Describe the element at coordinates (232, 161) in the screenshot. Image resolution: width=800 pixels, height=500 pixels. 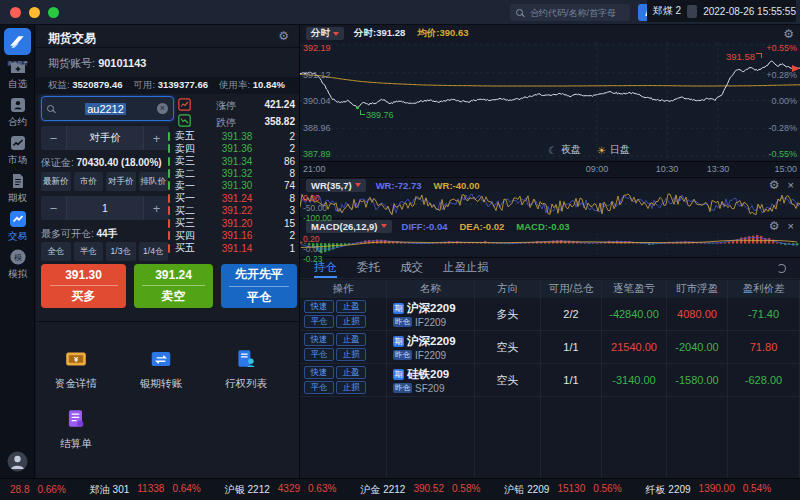
I see `order-book-row: 卖三 391.34 86` at that location.